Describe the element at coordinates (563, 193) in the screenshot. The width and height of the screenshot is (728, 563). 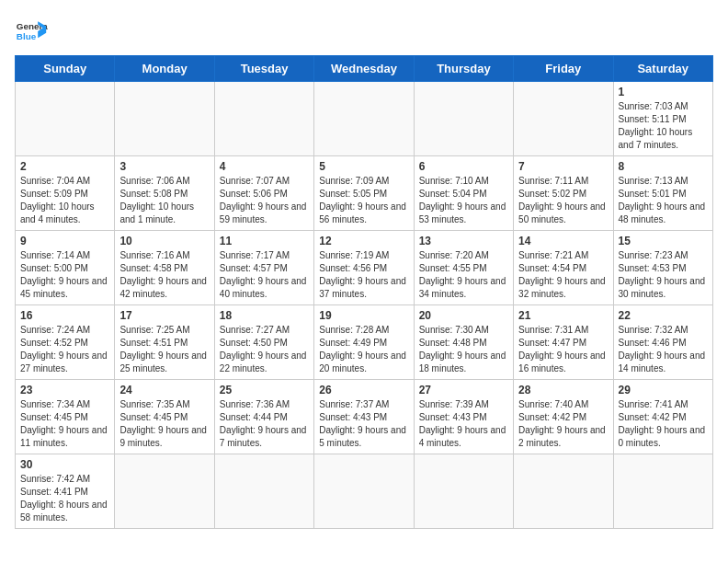
I see `calendar-cell: 7Sunrise: 7:11 AM Sunset: 5:02 PM Daylig…` at that location.